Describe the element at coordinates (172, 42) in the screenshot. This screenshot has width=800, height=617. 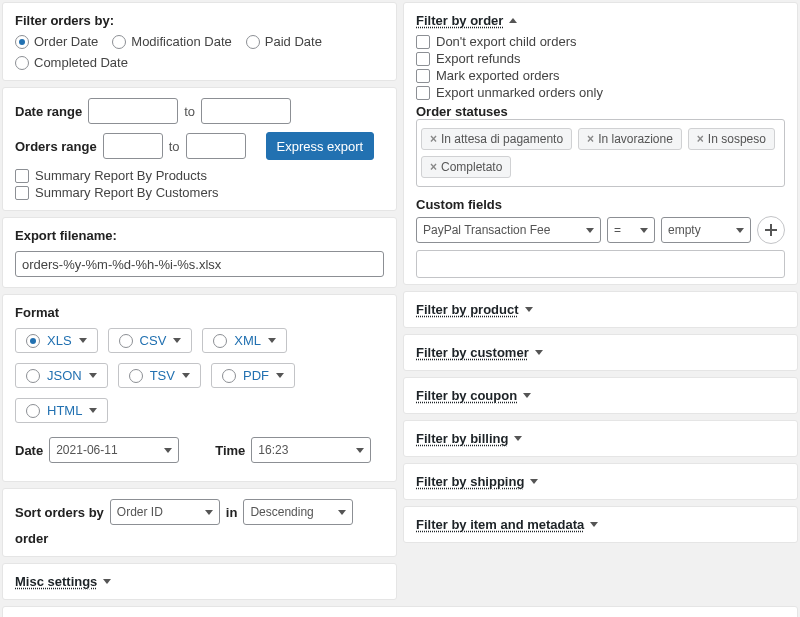
I see `radio-modification-date: Modification Date` at that location.